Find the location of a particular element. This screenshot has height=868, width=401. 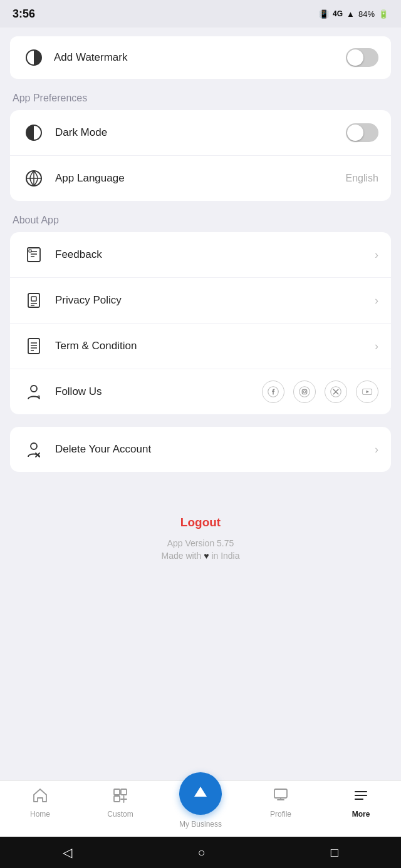

follow-us-icon is located at coordinates (34, 392).